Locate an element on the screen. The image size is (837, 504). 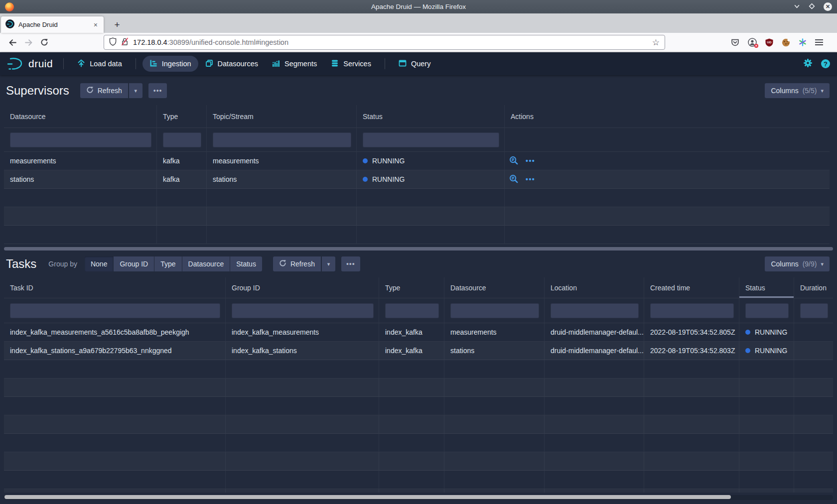
task-duration-filter-input is located at coordinates (814, 311).